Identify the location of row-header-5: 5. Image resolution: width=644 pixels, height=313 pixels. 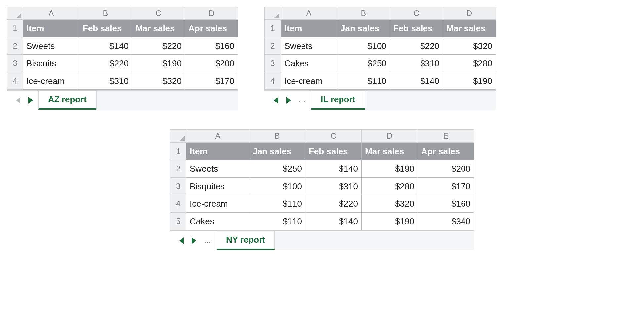
(179, 221).